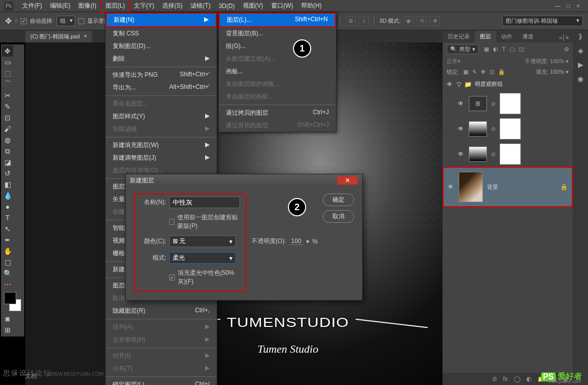 The height and width of the screenshot is (385, 588). Describe the element at coordinates (504, 50) in the screenshot. I see `filter-type-icon: T` at that location.